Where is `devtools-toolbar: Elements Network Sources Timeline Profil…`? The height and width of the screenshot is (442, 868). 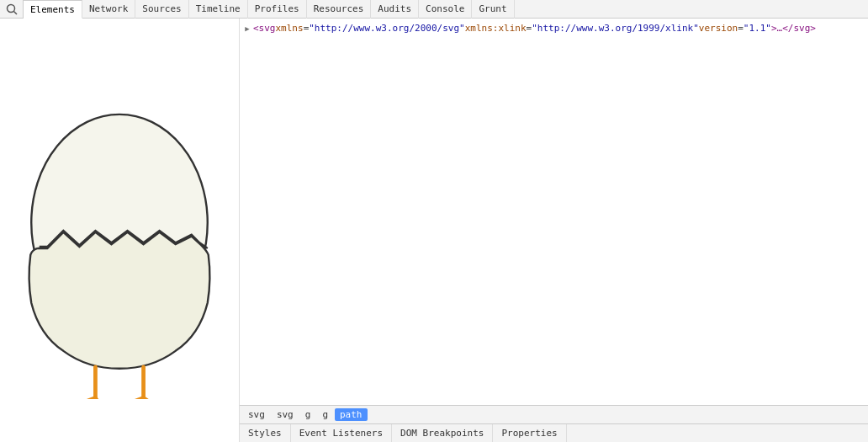 devtools-toolbar: Elements Network Sources Timeline Profil… is located at coordinates (434, 9).